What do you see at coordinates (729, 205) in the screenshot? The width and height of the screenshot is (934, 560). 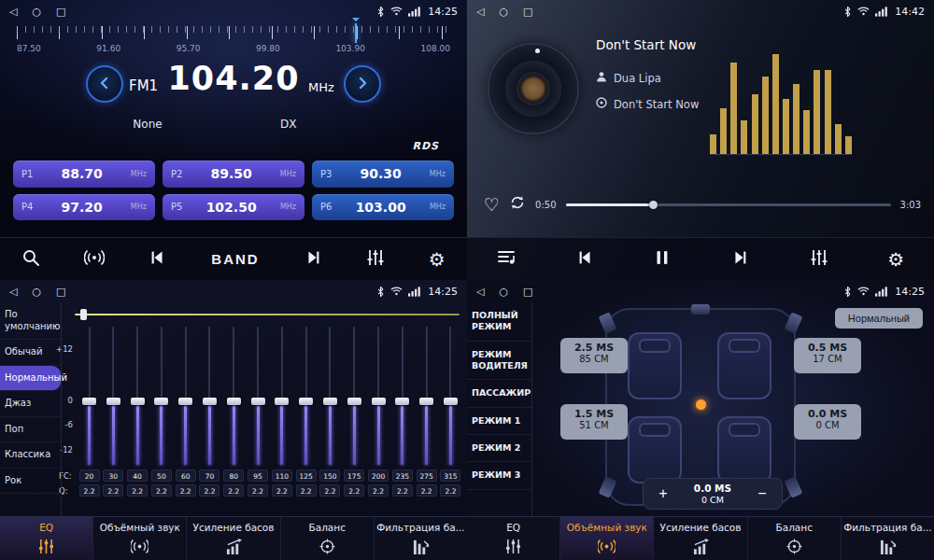 I see `seek-bar` at bounding box center [729, 205].